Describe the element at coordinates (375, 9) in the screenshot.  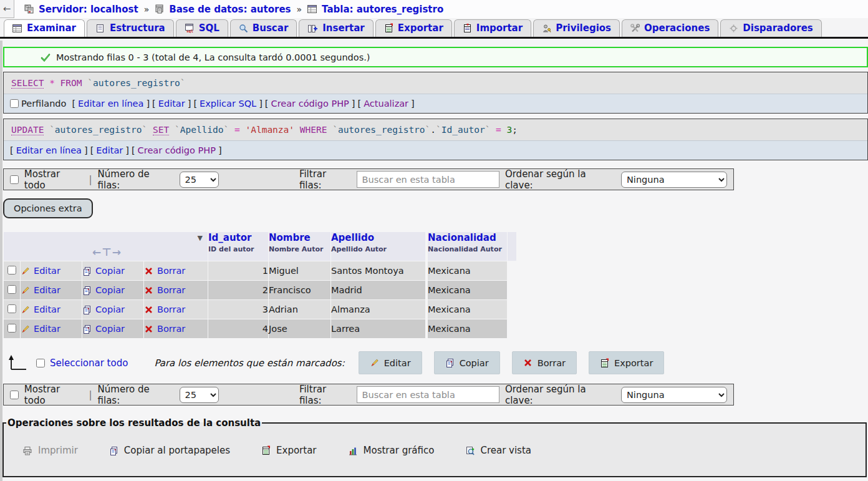
I see `breadcrumb-table-link: Tabla: autores_registro` at that location.